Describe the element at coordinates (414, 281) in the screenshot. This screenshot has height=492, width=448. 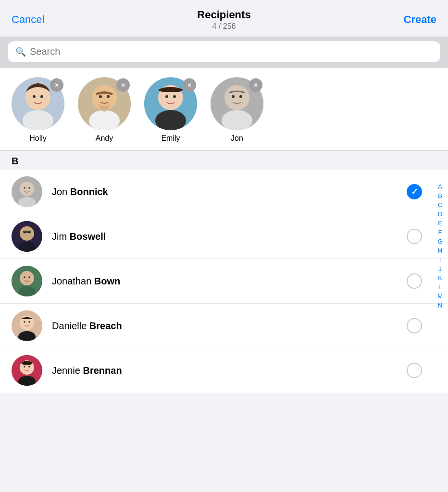
I see `check-circle-jonathan-bown` at that location.